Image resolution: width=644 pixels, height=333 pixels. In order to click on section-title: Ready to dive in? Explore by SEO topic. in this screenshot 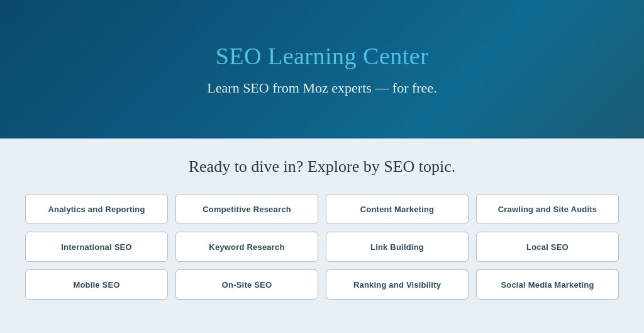, I will do `click(322, 167)`.